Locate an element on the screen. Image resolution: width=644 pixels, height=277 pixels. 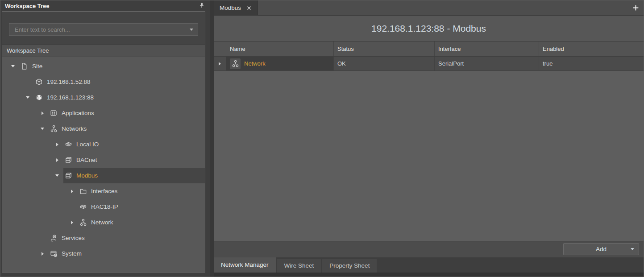
tree-item-192-168-1-123-88: 192.168.1.123:88 is located at coordinates (104, 97).